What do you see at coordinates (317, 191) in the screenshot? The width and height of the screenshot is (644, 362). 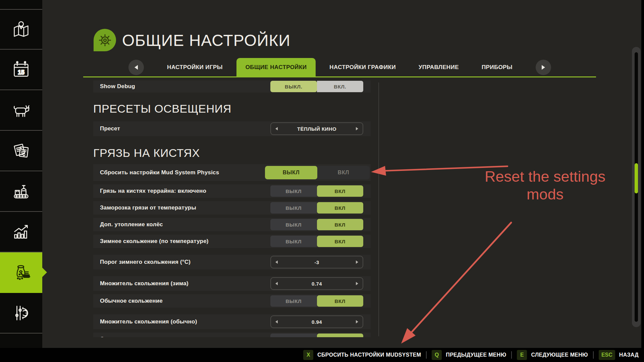 I see `toggle-terrain-mud-enabled: ВЫКЛВКЛ` at bounding box center [317, 191].